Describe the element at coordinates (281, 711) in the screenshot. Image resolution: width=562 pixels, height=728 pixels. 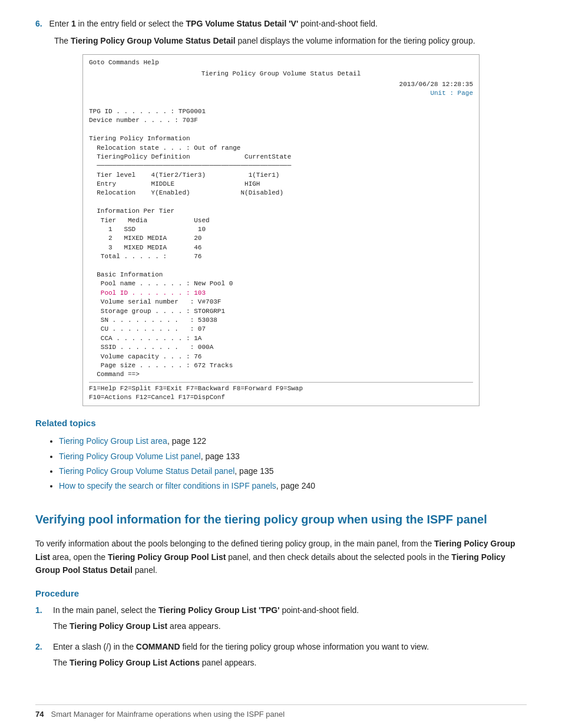
I see `footer: 74 Smart Manager for Mainframe operation…` at that location.